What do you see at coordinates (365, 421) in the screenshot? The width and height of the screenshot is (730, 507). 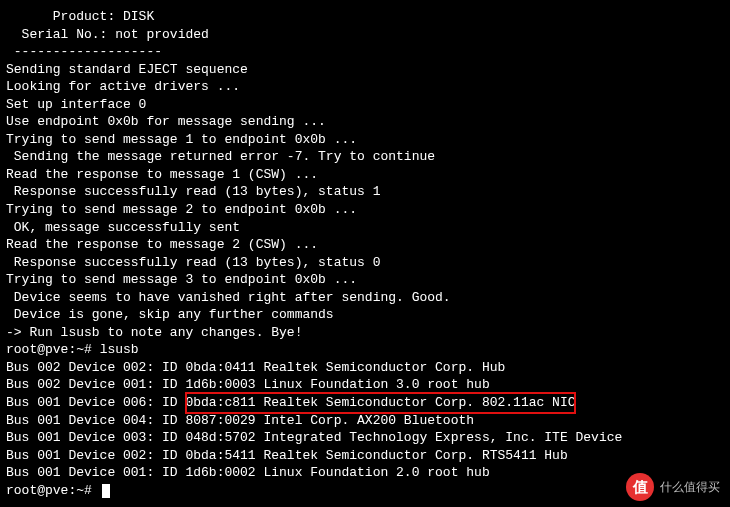 I see `lsusb-row: Bus 001 Device 004: ID 8087:0029 Intel C…` at bounding box center [365, 421].